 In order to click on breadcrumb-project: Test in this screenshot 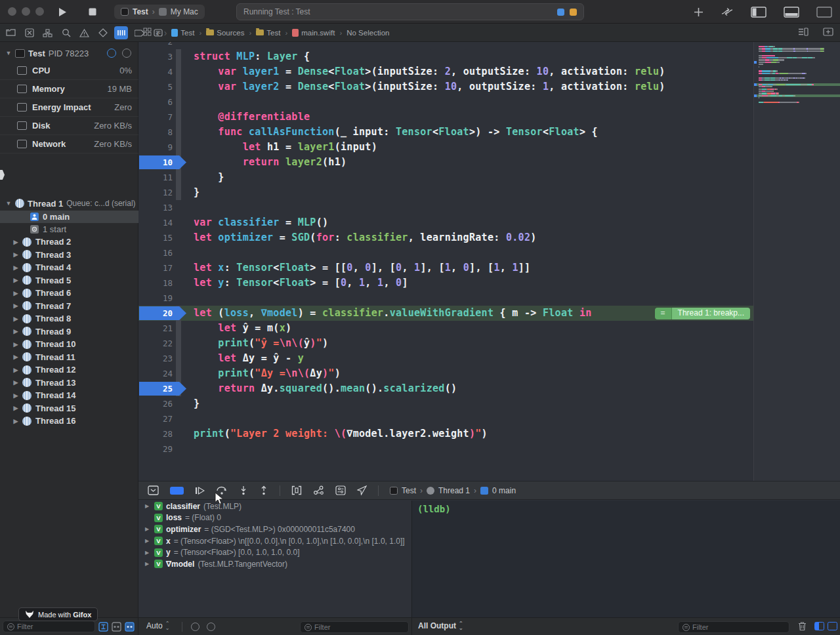, I will do `click(182, 33)`.